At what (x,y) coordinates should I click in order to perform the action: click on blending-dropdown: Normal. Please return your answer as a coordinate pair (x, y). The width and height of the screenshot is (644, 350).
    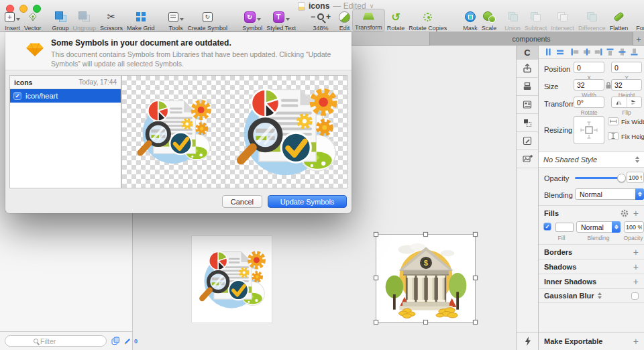
    Looking at the image, I should click on (609, 194).